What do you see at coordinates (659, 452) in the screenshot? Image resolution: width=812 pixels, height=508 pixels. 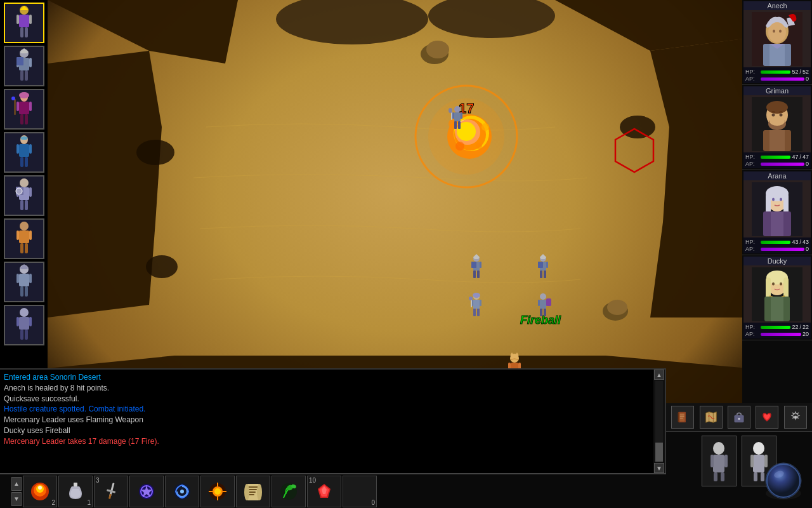 I see `scroll-thumb` at bounding box center [659, 452].